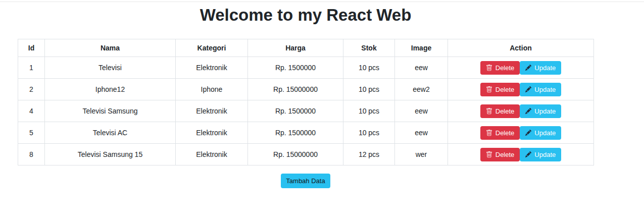 This screenshot has width=644, height=222. Describe the element at coordinates (31, 133) in the screenshot. I see `cell-id: 5` at that location.